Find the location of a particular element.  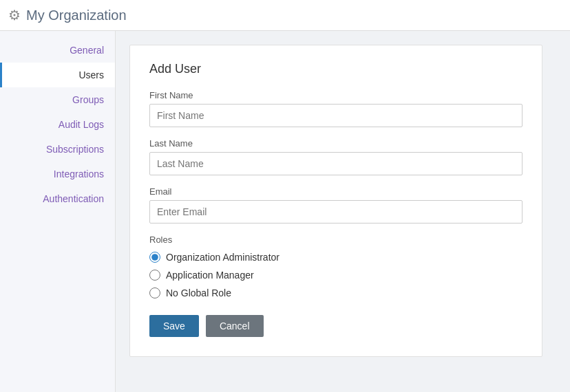

form-title: Add User is located at coordinates (336, 69).